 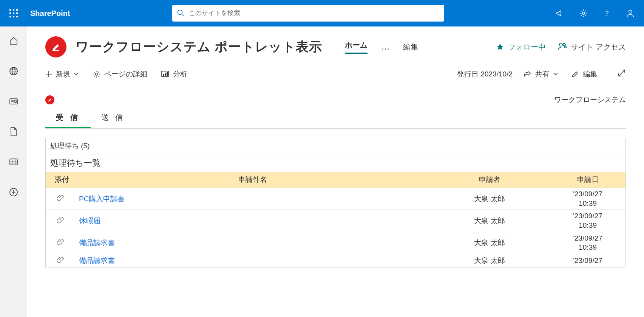 What do you see at coordinates (590, 100) in the screenshot?
I see `webpart-system-name: ワークフローシステム` at bounding box center [590, 100].